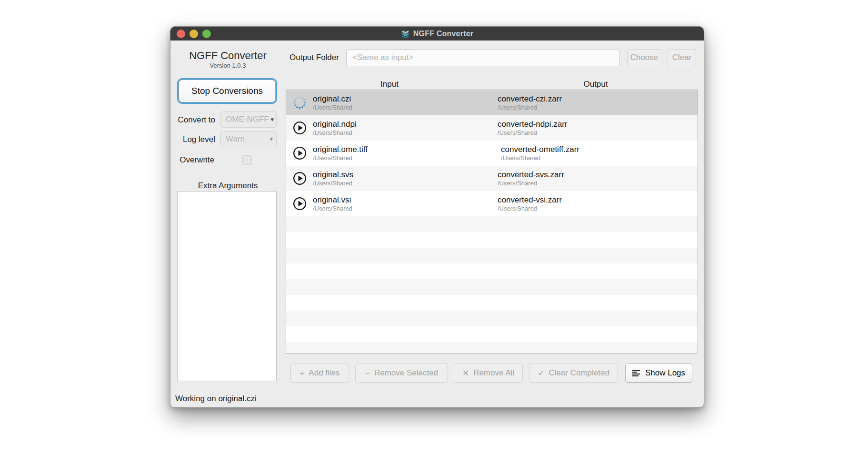 The height and width of the screenshot is (455, 868). I want to click on convert-to-label: Convert to, so click(193, 120).